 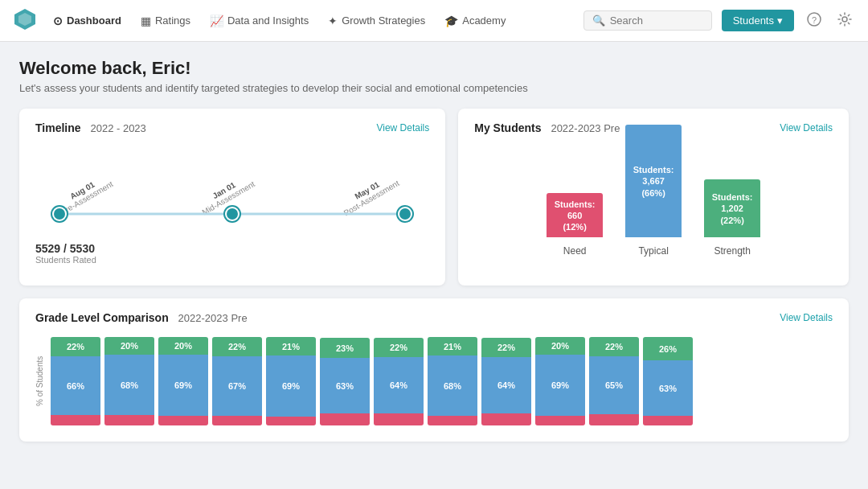 I want to click on welcome-subtitle: Let's assess your students and identify …, so click(x=434, y=88).